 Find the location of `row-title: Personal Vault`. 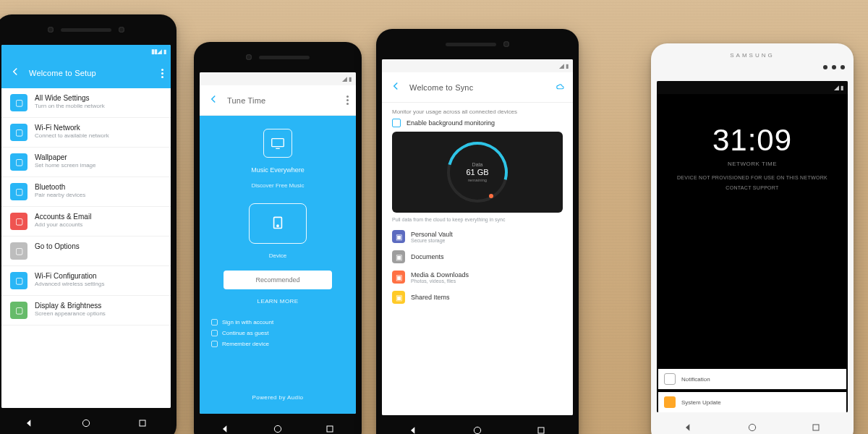

row-title: Personal Vault is located at coordinates (432, 234).